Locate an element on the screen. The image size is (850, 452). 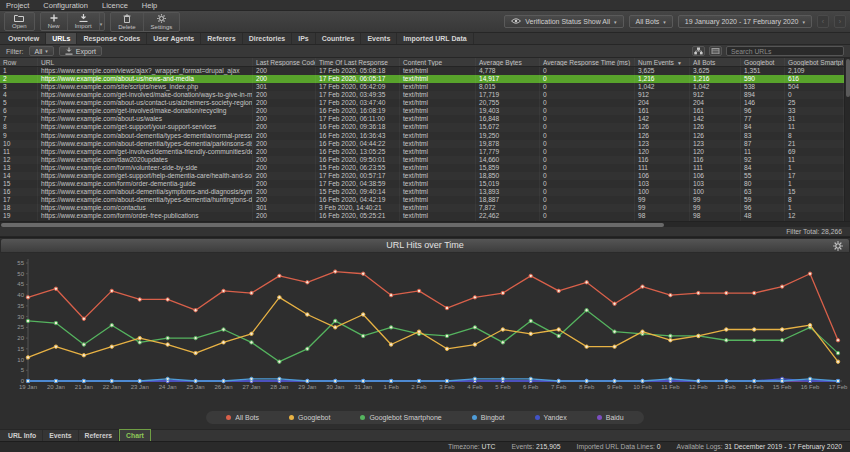
tab-imported-url-data: Imported URL Data is located at coordinates (435, 38).